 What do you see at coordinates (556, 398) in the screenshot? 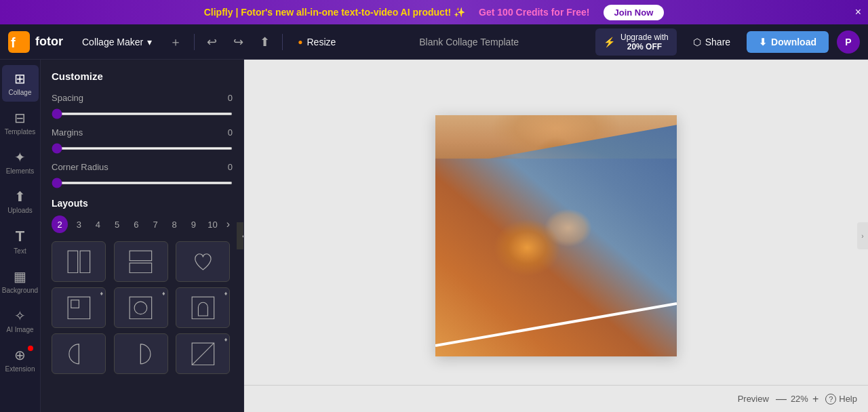
I see `bottom-bar: Preview — 22% + ? Help` at bounding box center [556, 398].